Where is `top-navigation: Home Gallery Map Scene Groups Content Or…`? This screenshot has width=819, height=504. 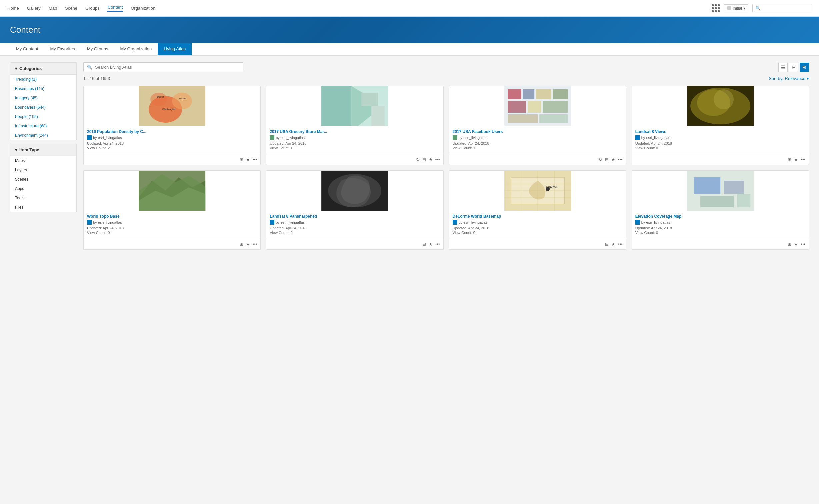
top-navigation: Home Gallery Map Scene Groups Content Or… is located at coordinates (409, 8).